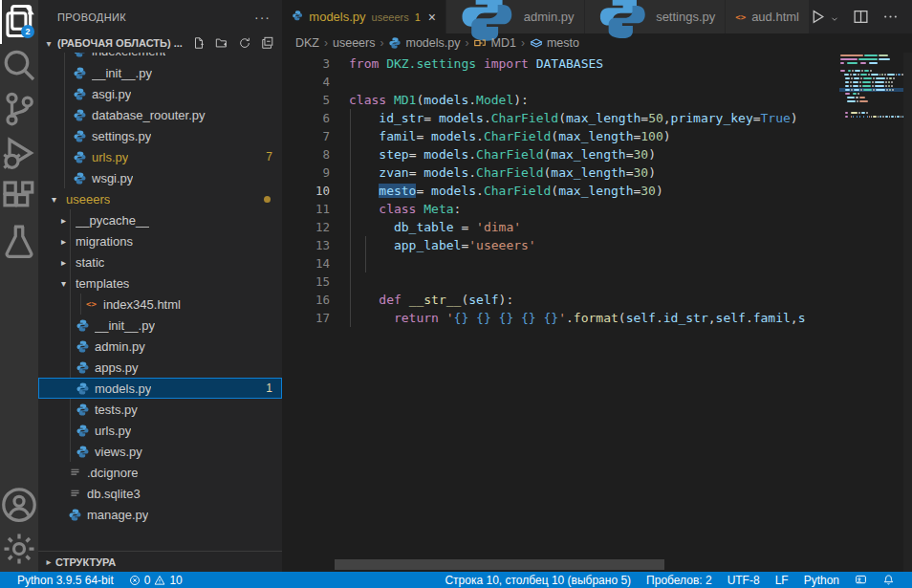 The width and height of the screenshot is (912, 588). I want to click on tree-item: manage.py, so click(161, 514).